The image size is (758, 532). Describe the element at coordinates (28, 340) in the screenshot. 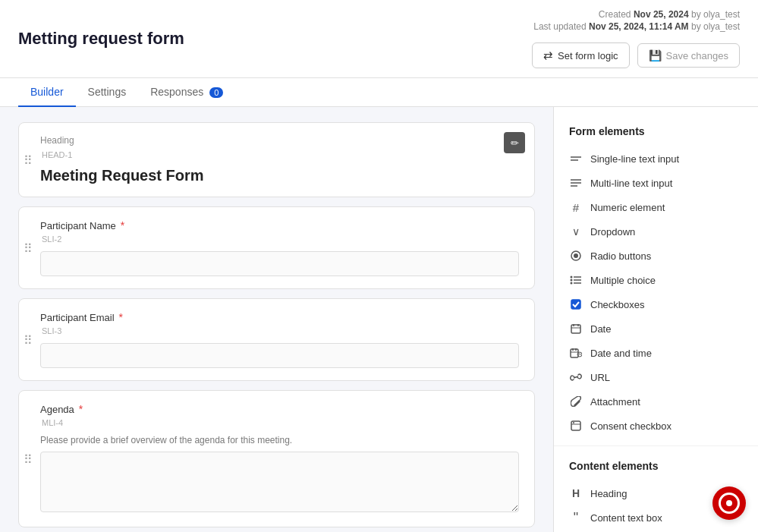

I see `drag-handle-email: ⠿` at that location.